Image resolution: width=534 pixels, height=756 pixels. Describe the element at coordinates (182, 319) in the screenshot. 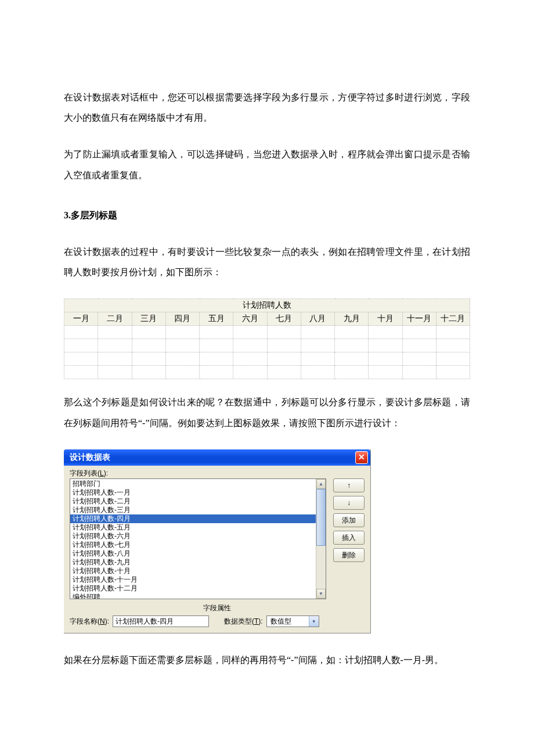

I see `month-header: 四月` at that location.